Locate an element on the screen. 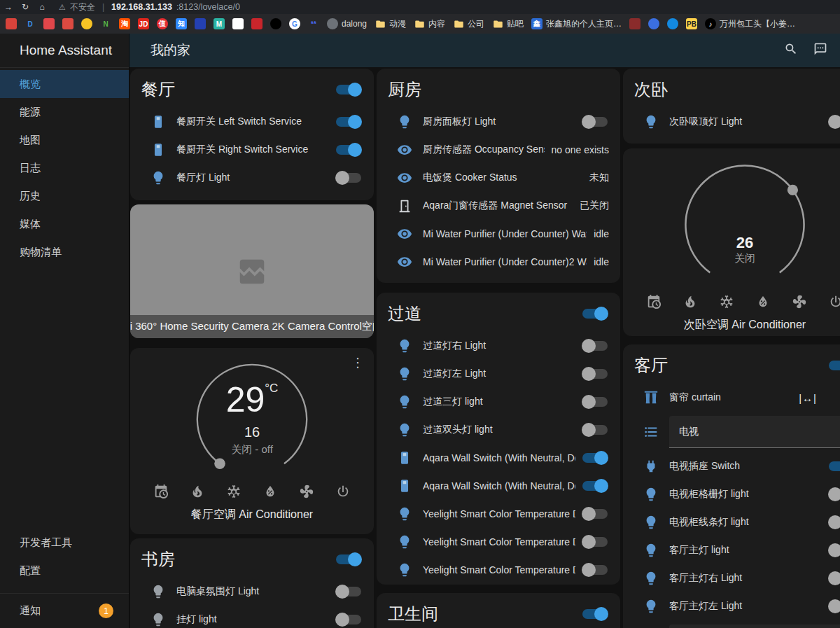  sidebar-item-媒体: 媒体 is located at coordinates (64, 224).